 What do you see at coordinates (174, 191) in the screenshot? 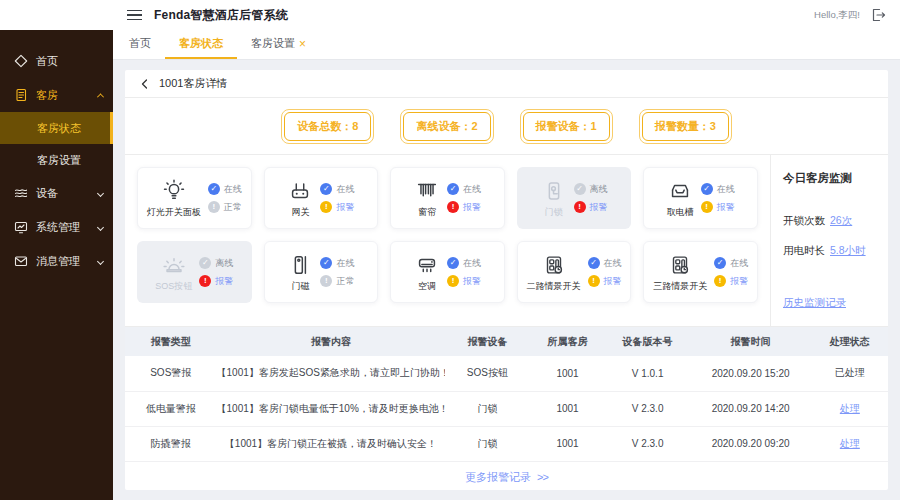
I see `bulb-icon` at bounding box center [174, 191].